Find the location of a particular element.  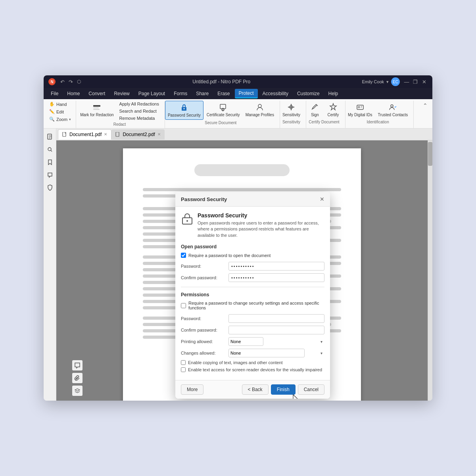

manage-profiles-icon is located at coordinates (260, 107).